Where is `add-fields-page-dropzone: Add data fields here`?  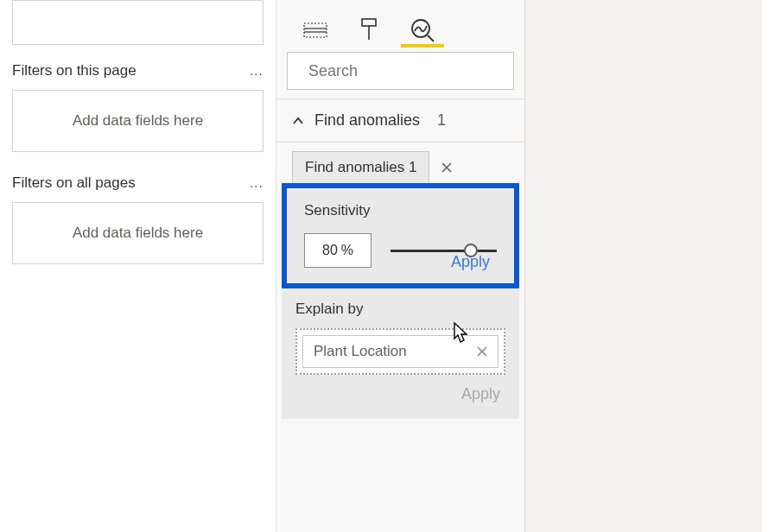
add-fields-page-dropzone: Add data fields here is located at coordinates (138, 121).